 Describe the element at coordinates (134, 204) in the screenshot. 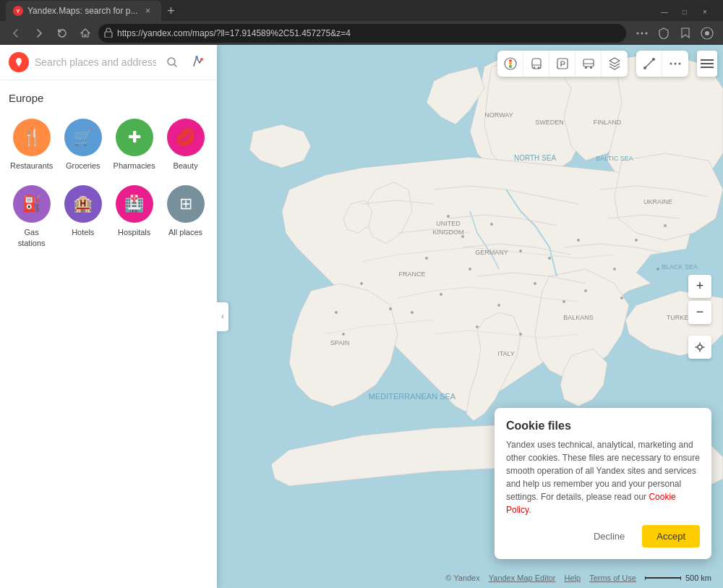

I see `category-hospitals-icon: 🏥` at that location.